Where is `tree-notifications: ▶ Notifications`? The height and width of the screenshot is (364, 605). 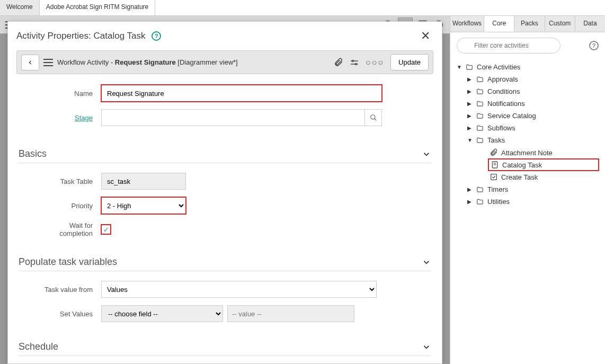 tree-notifications: ▶ Notifications is located at coordinates (533, 104).